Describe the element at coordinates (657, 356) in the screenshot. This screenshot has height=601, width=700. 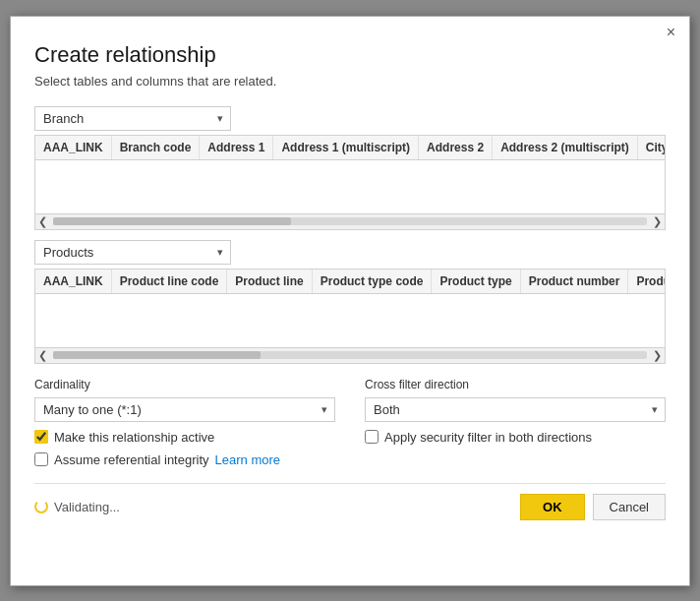
I see `products-scroll-right-icon: ❯` at that location.